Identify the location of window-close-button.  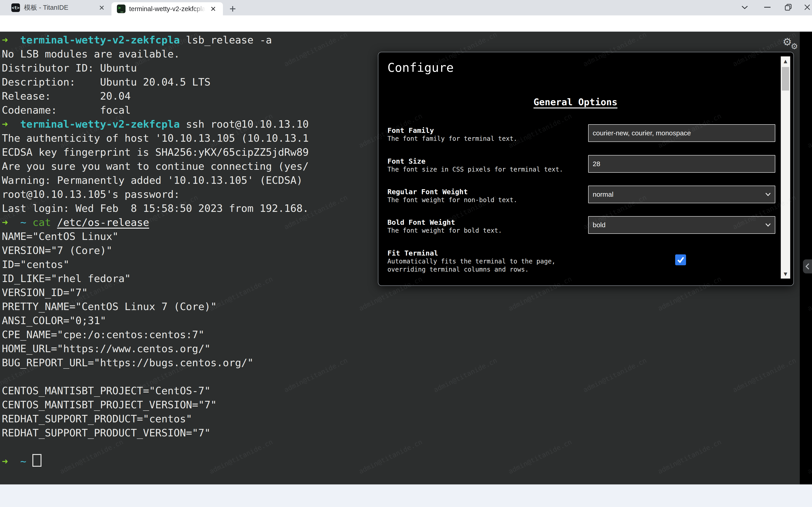
(806, 7).